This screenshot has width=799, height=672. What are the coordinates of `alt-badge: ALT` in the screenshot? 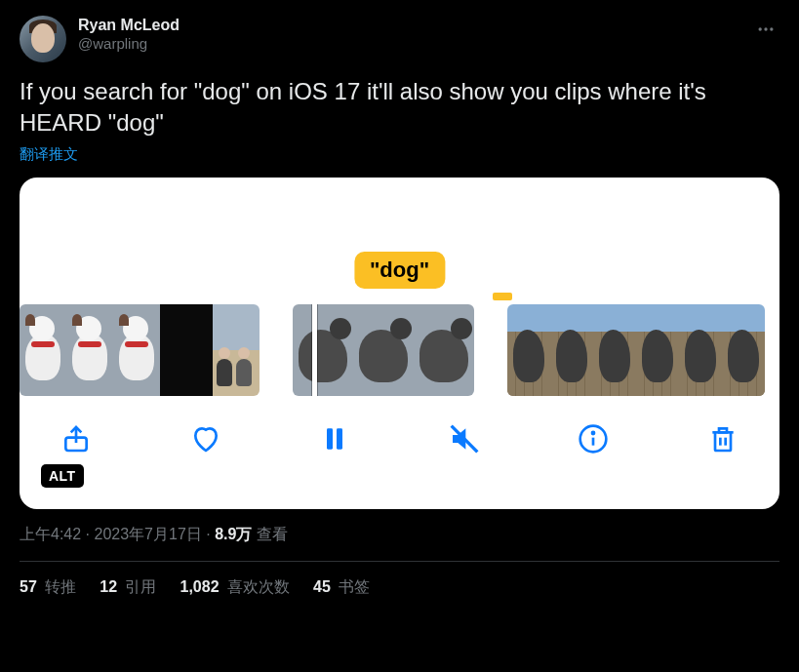 It's located at (62, 476).